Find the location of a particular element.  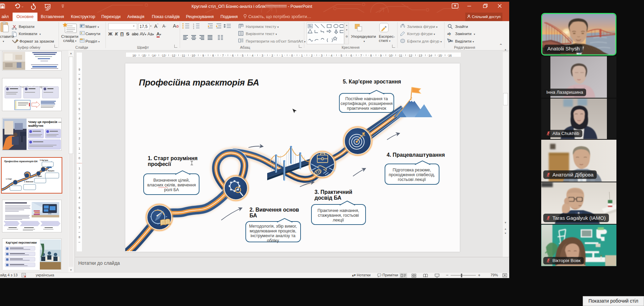

svg-text: Підготовка резюме, is located at coordinates (412, 170).